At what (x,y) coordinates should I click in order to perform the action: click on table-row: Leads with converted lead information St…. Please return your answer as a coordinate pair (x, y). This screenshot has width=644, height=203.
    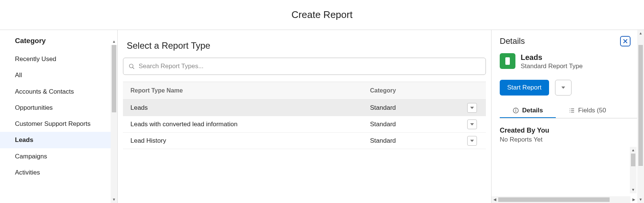
    Looking at the image, I should click on (304, 124).